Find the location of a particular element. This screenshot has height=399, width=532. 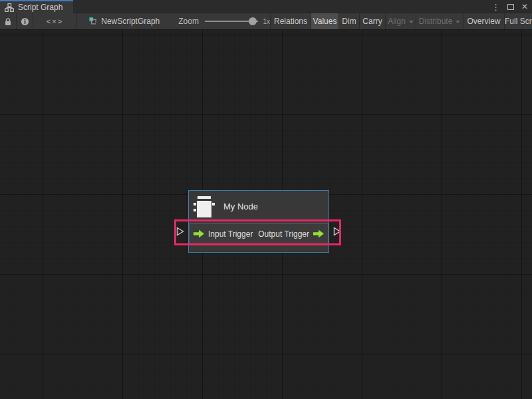

info-icon is located at coordinates (25, 21).